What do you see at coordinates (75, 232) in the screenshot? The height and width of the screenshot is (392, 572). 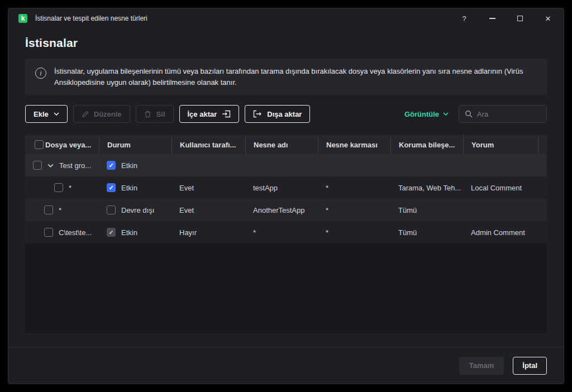 I see `path-label: C\test\te...` at bounding box center [75, 232].